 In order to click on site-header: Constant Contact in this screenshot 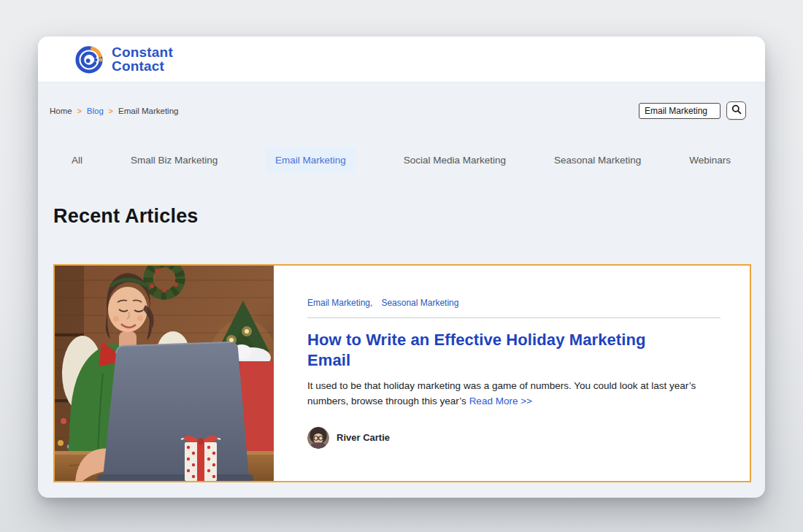, I will do `click(402, 60)`.